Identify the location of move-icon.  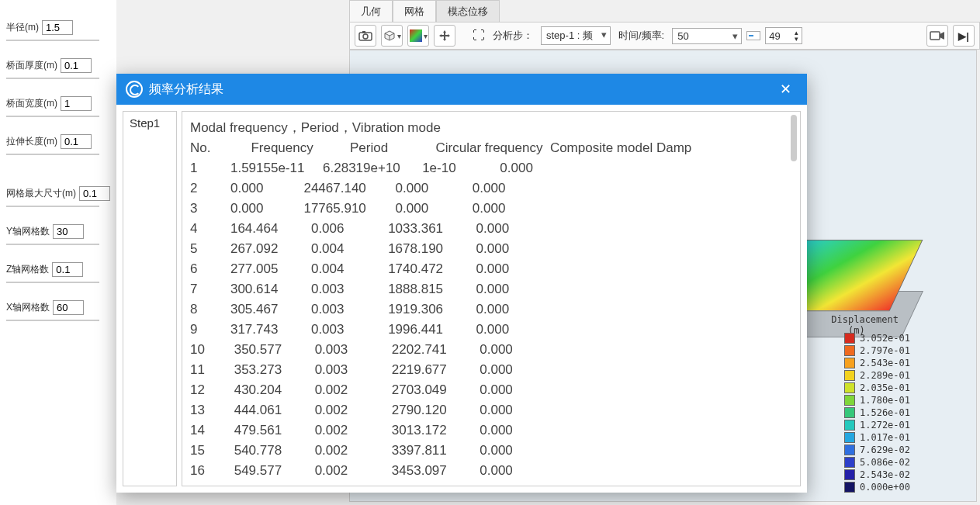
(445, 36).